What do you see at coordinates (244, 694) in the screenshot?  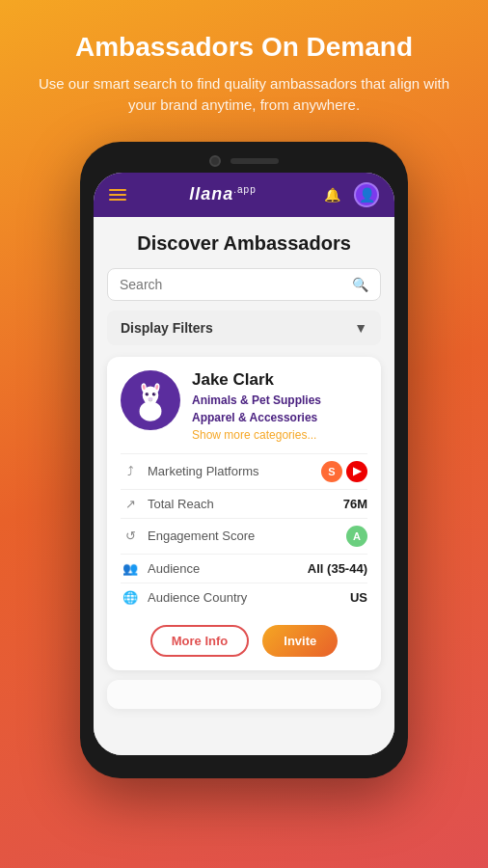 I see `next-card-peek` at bounding box center [244, 694].